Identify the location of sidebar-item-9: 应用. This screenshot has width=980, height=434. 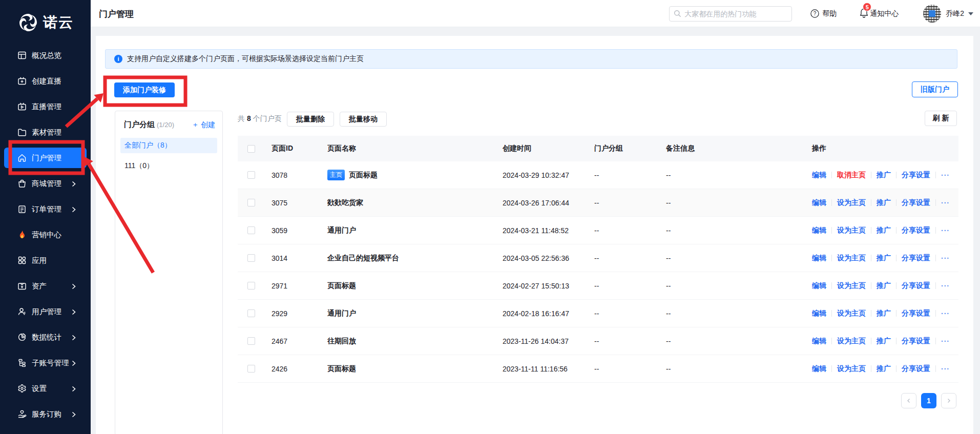
(45, 260).